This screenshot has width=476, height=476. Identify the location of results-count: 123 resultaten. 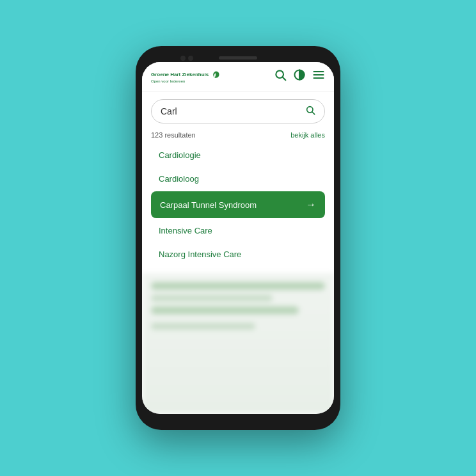
(173, 135).